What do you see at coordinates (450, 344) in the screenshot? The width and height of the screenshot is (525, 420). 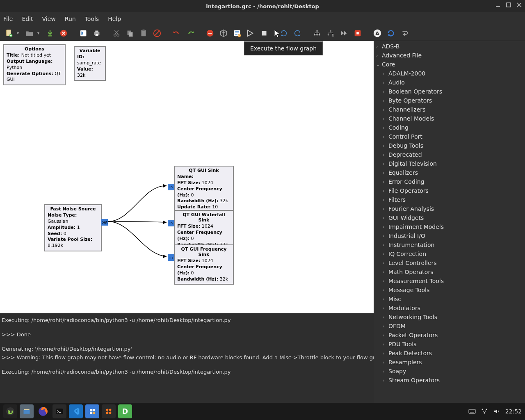 I see `tree-item: ›PDU Tools` at bounding box center [450, 344].